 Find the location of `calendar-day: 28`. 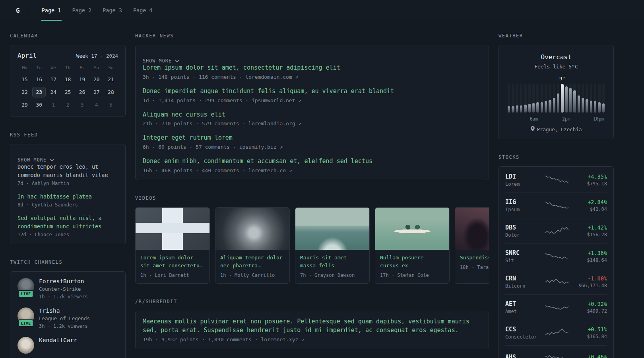

calendar-day: 28 is located at coordinates (111, 92).